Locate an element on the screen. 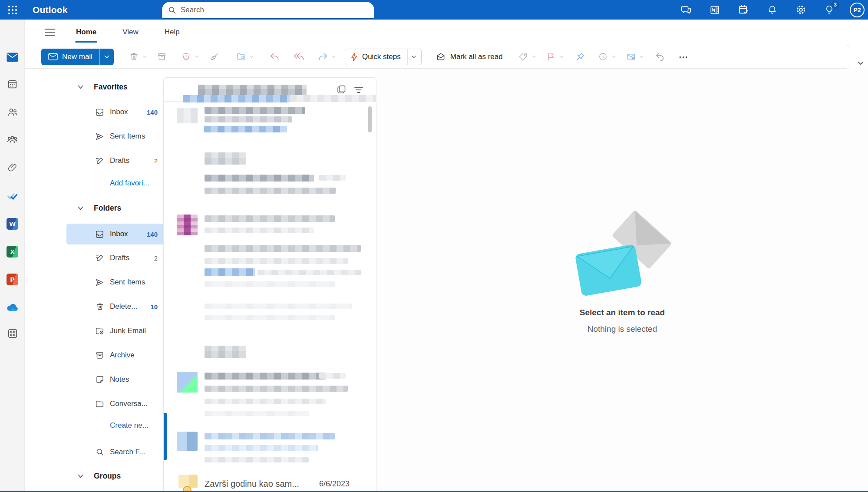  ribbon-collapse-button is located at coordinates (861, 63).